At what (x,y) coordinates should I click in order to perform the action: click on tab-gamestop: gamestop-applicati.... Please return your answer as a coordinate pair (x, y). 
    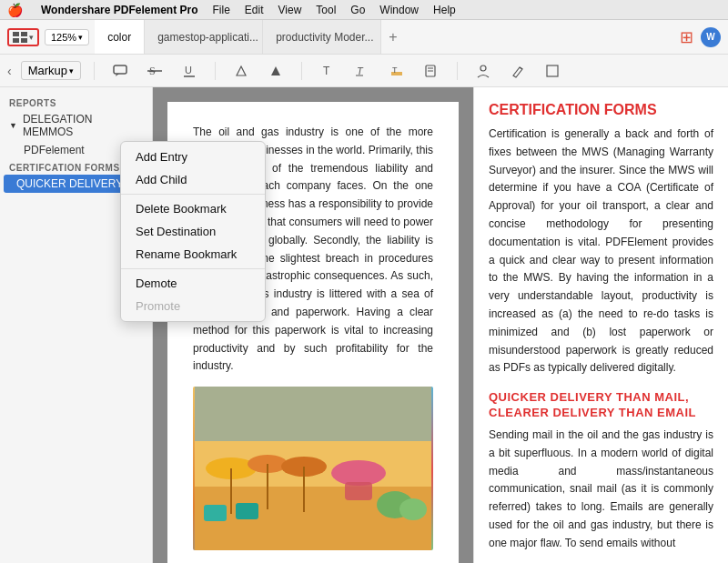
    Looking at the image, I should click on (204, 36).